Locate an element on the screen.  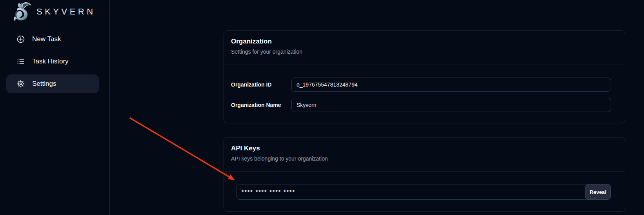
sidebar-item-label: New Task is located at coordinates (46, 39).